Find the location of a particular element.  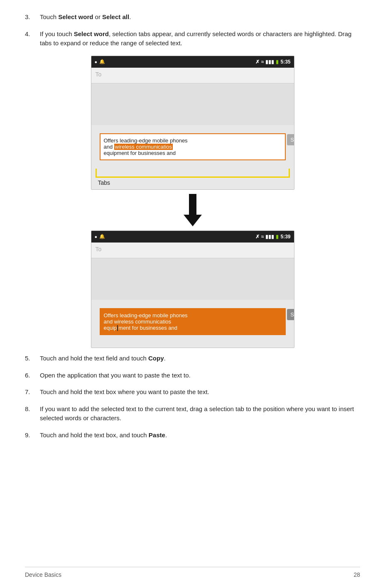

phone-screenshot-2: ● 🔔 ✗ ≈ ▮▮▮ ▮ 5:39 To is located at coordinates (193, 289).